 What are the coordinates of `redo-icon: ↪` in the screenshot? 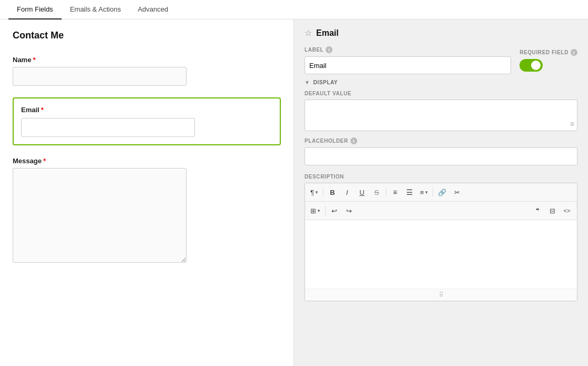 It's located at (349, 211).